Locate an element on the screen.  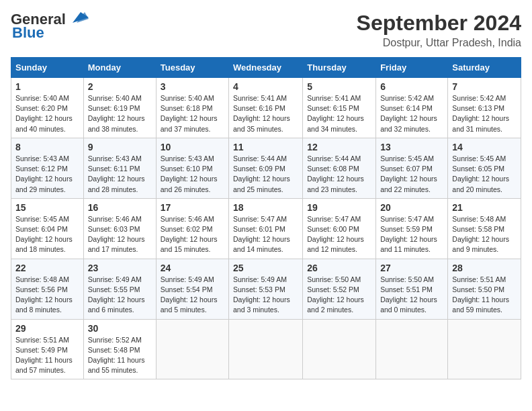
calendar-week-4: 22Sunrise: 5:48 AMSunset: 5:56 PMDayligh… is located at coordinates (266, 289).